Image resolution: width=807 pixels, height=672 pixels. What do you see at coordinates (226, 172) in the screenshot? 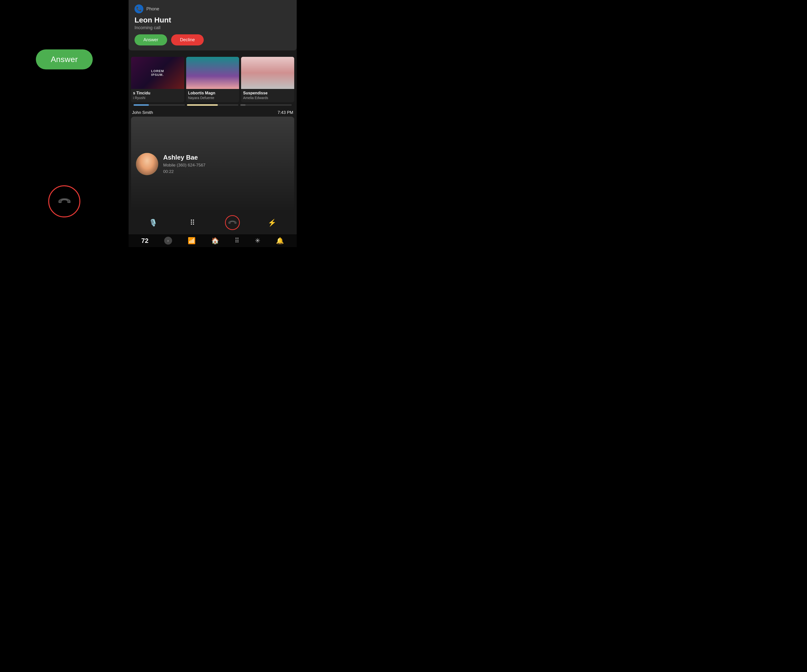
I see `call-timer: 00:22` at bounding box center [226, 172].